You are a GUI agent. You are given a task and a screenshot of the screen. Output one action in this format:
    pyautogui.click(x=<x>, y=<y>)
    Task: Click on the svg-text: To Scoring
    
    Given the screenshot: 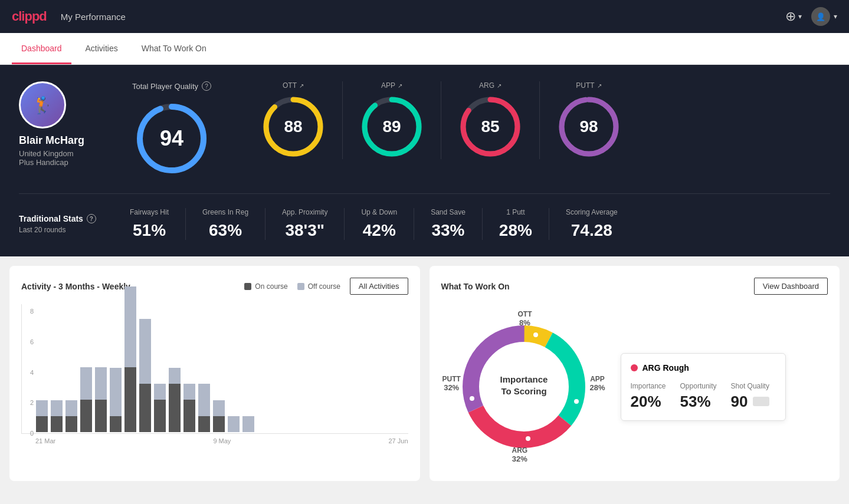 What is the action you would take?
    pyautogui.click(x=524, y=391)
    